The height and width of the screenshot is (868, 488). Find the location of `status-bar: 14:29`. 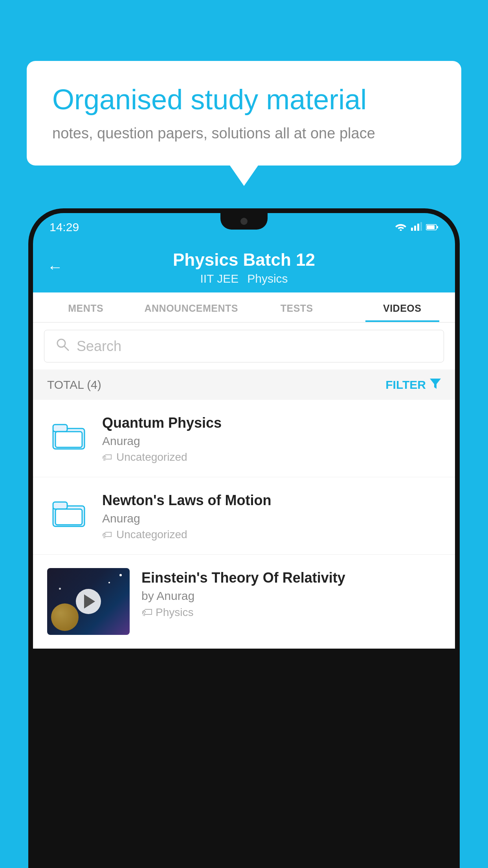

status-bar: 14:29 is located at coordinates (244, 227).